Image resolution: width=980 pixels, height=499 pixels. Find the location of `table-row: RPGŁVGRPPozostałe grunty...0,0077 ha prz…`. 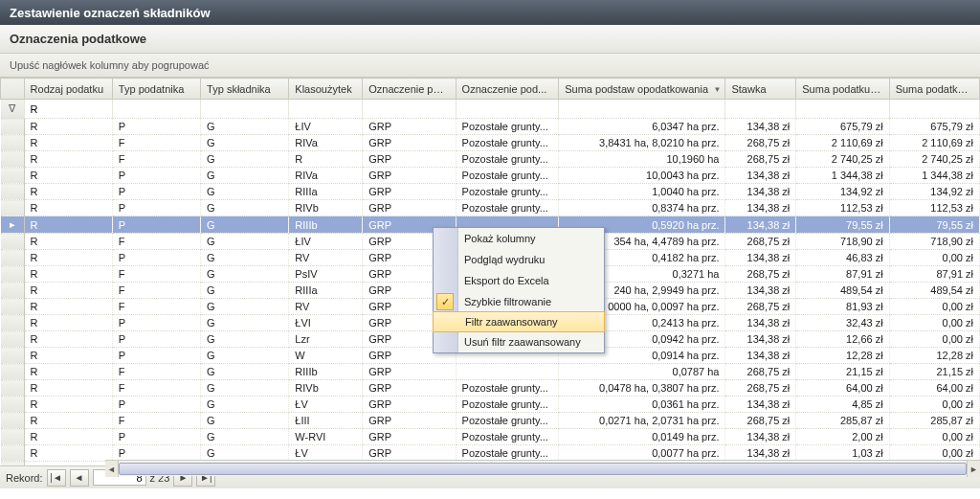

table-row: RPGŁVGRPPozostałe grunty...0,0077 ha prz… is located at coordinates (490, 454).